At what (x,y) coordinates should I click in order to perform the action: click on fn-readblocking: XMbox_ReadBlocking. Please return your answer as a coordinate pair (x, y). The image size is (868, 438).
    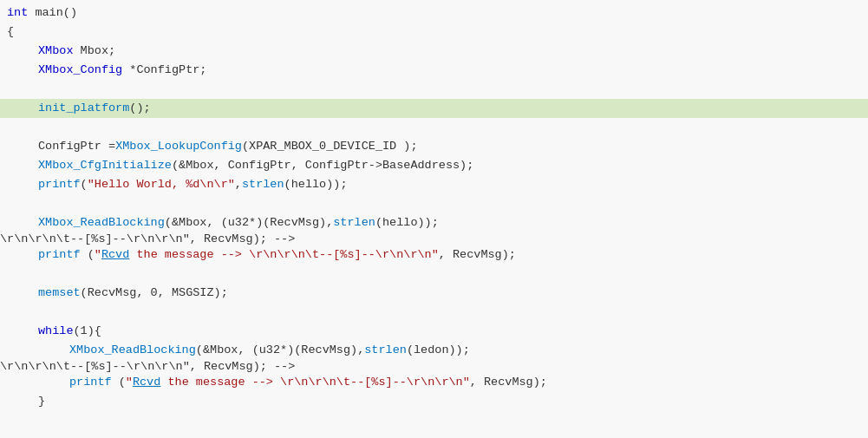
    Looking at the image, I should click on (101, 223).